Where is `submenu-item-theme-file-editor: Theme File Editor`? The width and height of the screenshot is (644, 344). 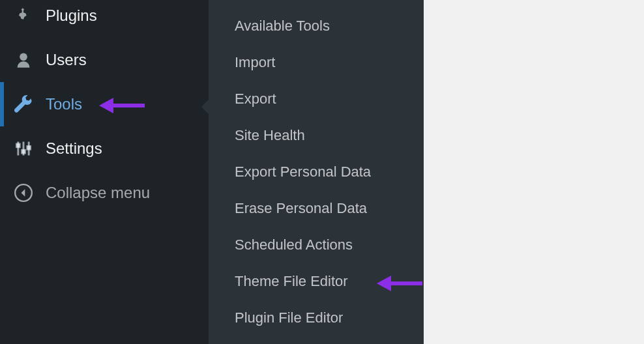 submenu-item-theme-file-editor: Theme File Editor is located at coordinates (316, 281).